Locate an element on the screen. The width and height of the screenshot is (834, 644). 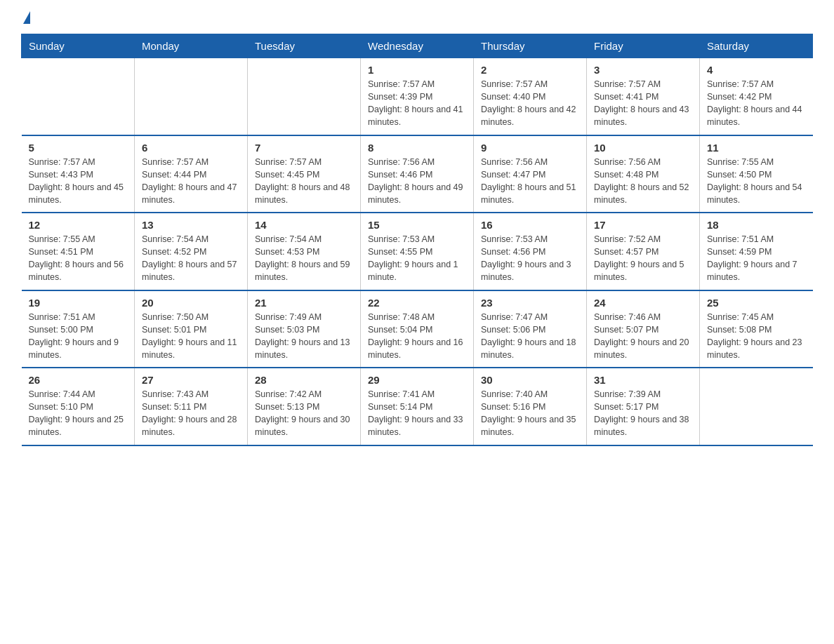
calendar-cell: 3Sunrise: 7:57 AM Sunset: 4:41 PM Daylig… is located at coordinates (643, 97).